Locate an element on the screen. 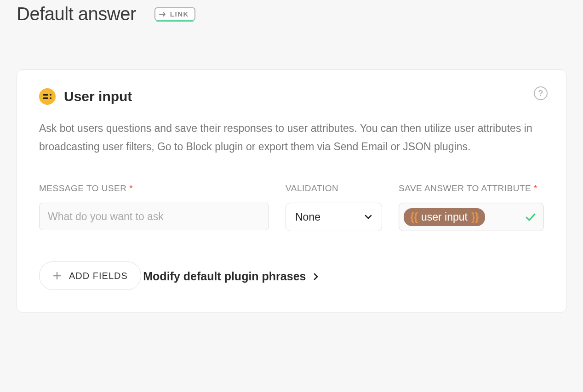 The height and width of the screenshot is (392, 583). validation-select: None is located at coordinates (334, 217).